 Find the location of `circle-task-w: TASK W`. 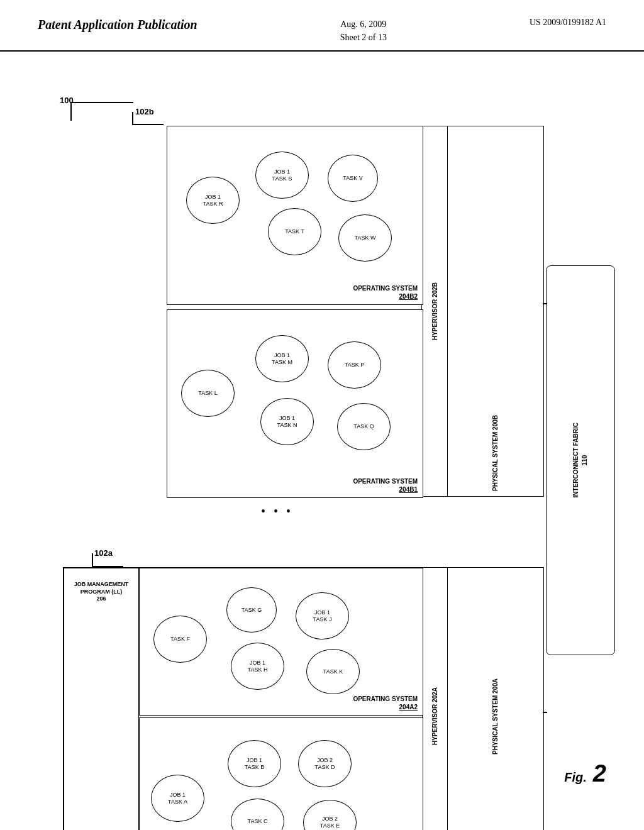

circle-task-w: TASK W is located at coordinates (365, 238).